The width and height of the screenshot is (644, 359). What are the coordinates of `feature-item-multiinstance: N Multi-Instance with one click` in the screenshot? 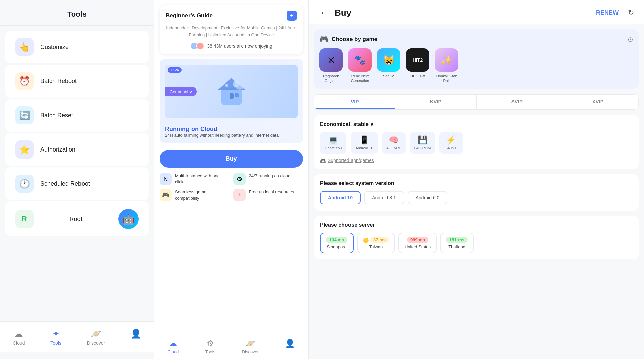 It's located at (195, 179).